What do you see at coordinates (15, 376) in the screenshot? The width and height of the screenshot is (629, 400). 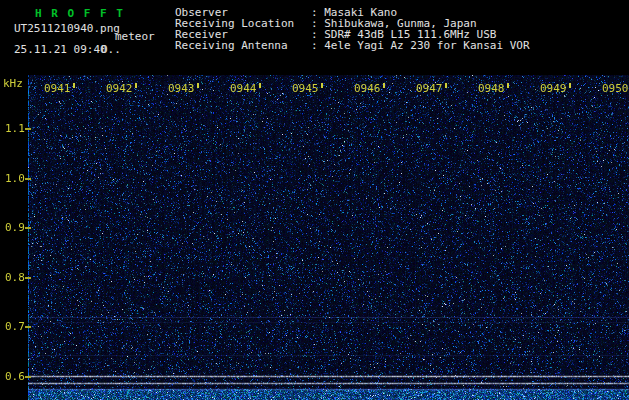 I see `y-tick-label-0.6: 0.6` at bounding box center [15, 376].